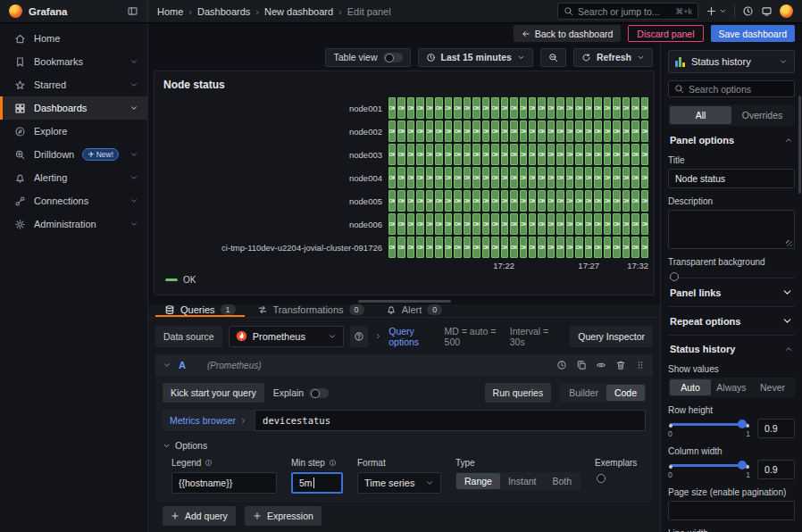  I want to click on new-button, so click(716, 11).